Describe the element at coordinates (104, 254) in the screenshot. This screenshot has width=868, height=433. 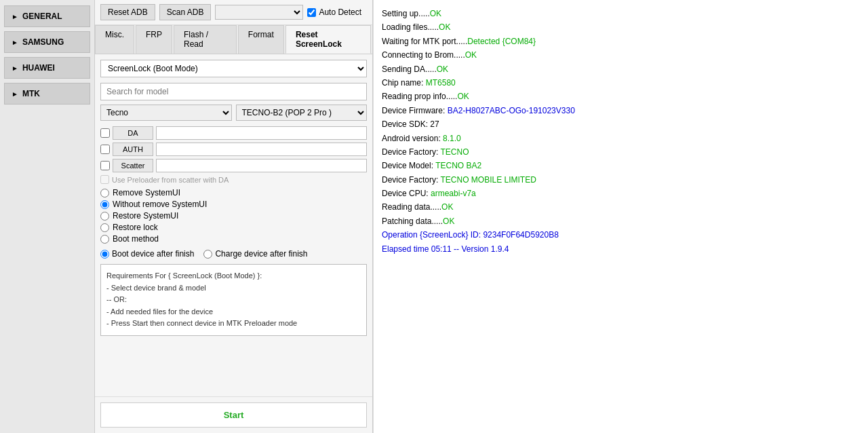
I see `radio-boot-device` at that location.